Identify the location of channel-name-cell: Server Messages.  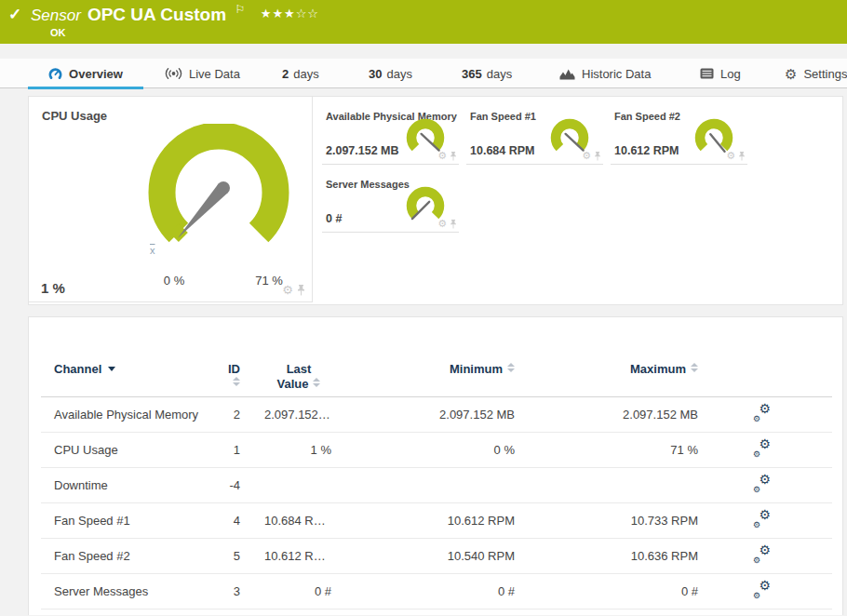
(134, 592).